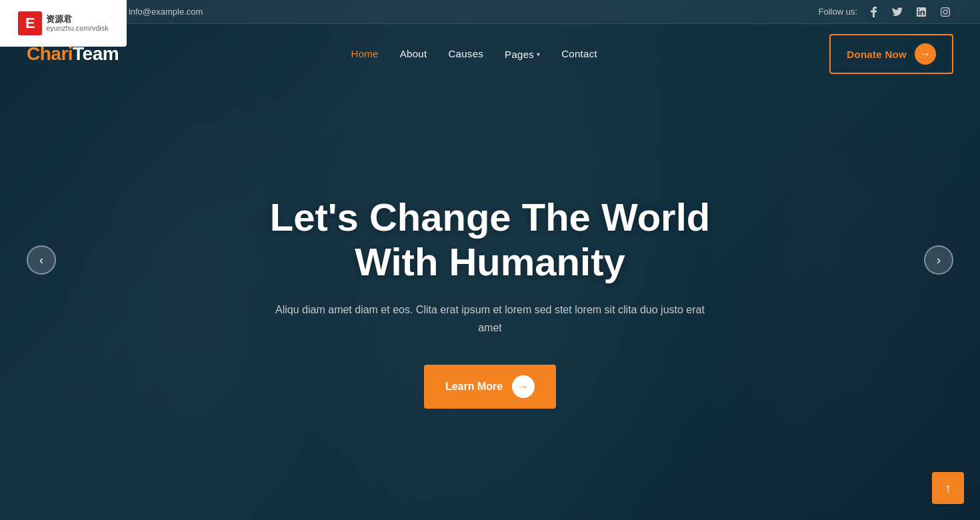 This screenshot has width=980, height=520. I want to click on topbar-right: Follow us:, so click(885, 12).